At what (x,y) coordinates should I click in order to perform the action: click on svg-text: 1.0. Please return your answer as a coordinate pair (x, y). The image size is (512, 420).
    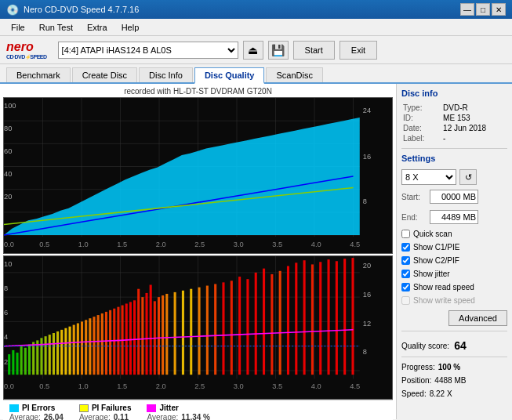
    Looking at the image, I should click on (83, 244).